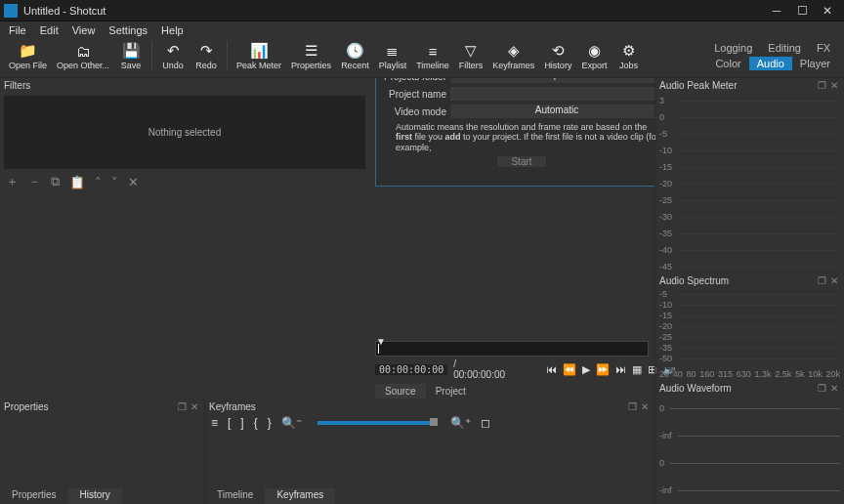 The width and height of the screenshot is (844, 504). What do you see at coordinates (512, 349) in the screenshot?
I see `player-scrubber: ▼` at bounding box center [512, 349].